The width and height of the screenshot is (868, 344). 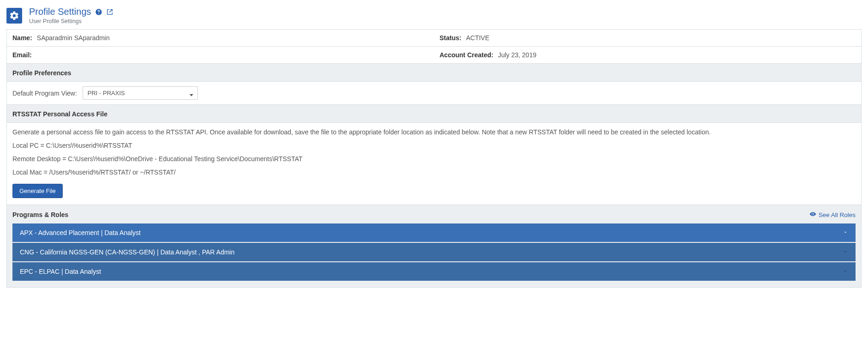 What do you see at coordinates (434, 114) in the screenshot?
I see `rtsstat-heading: RTSSTAT Personal Access File` at bounding box center [434, 114].